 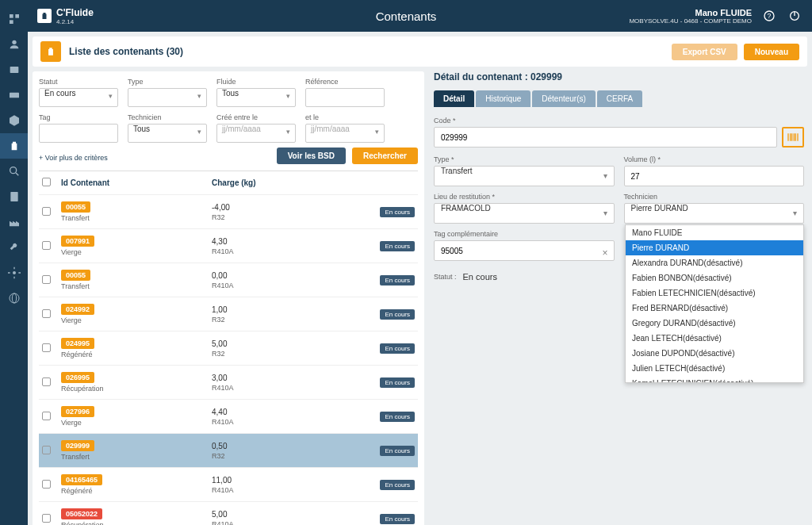 I want to click on nav-dashboard, so click(x=14, y=19).